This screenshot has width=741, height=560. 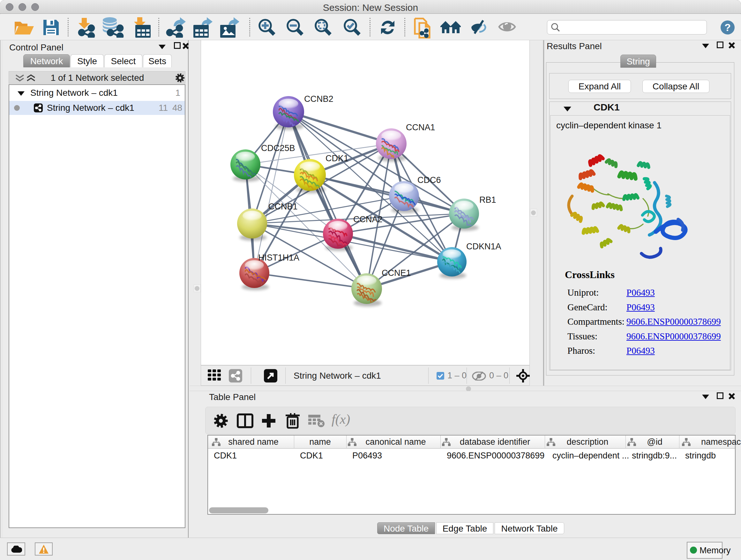 I want to click on svg-text: CCNB1, so click(x=283, y=206).